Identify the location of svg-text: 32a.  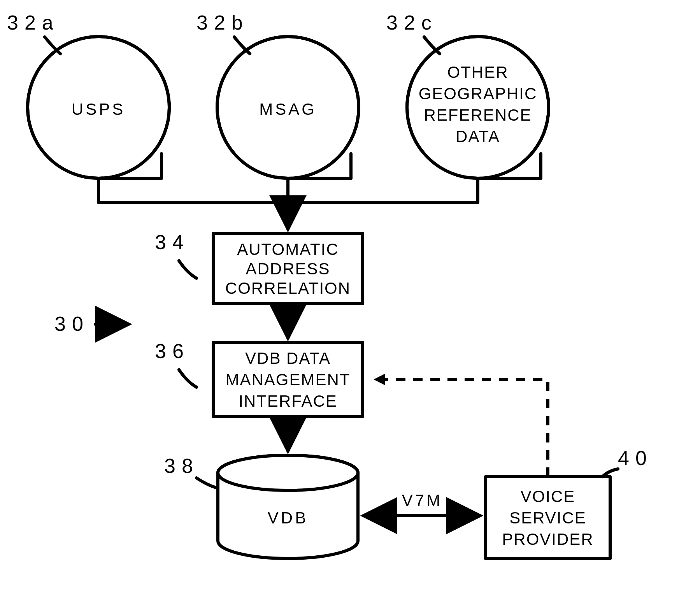
(33, 23).